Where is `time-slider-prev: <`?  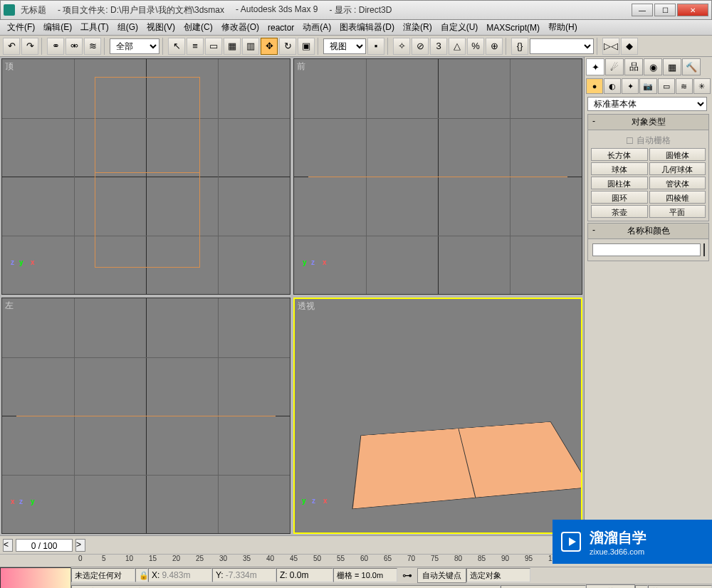 time-slider-prev: < is located at coordinates (8, 545).